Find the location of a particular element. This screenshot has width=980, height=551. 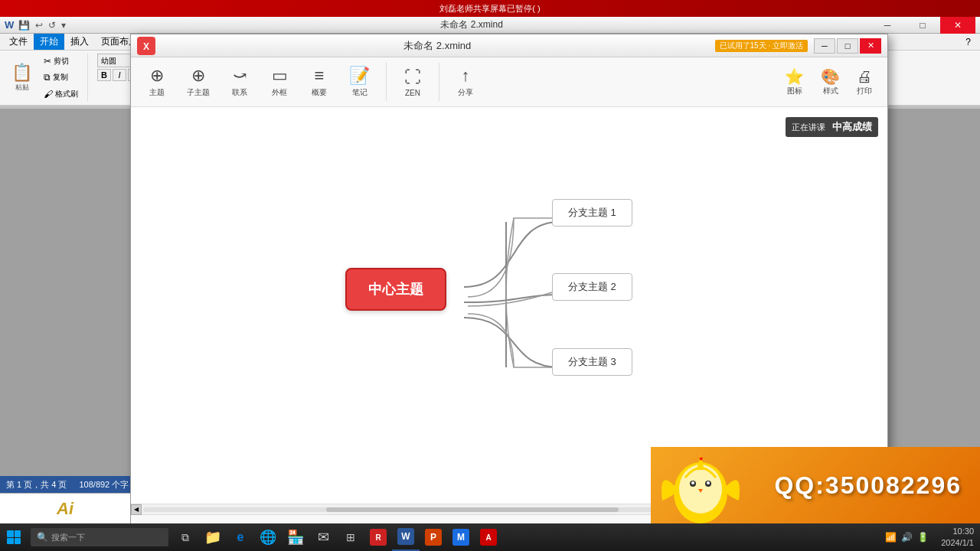

file-explorer-btn: 📁 is located at coordinates (213, 537).